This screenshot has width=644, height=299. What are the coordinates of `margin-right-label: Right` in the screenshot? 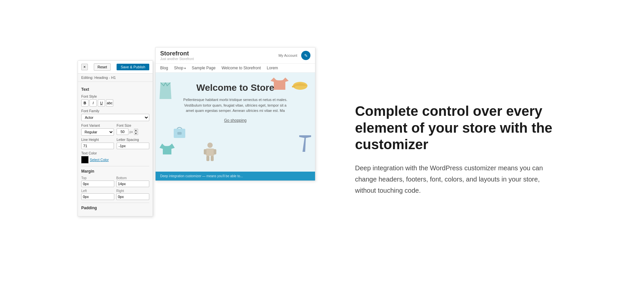 It's located at (133, 191).